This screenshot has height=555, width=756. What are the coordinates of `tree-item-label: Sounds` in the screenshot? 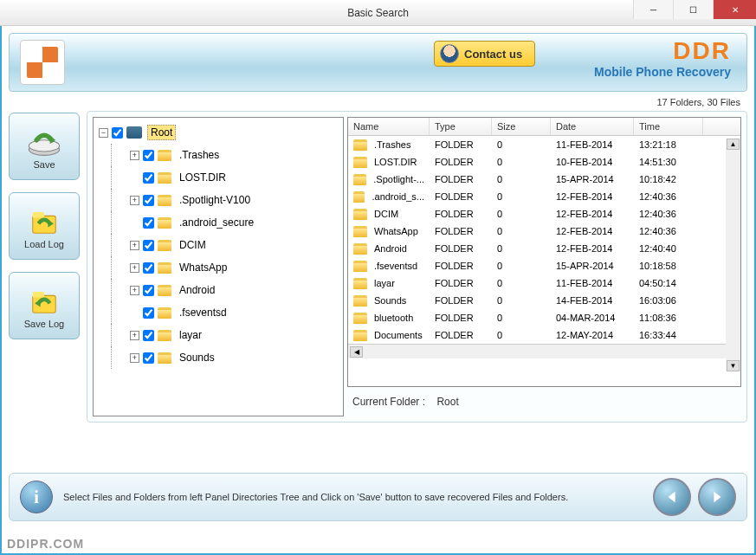 It's located at (197, 358).